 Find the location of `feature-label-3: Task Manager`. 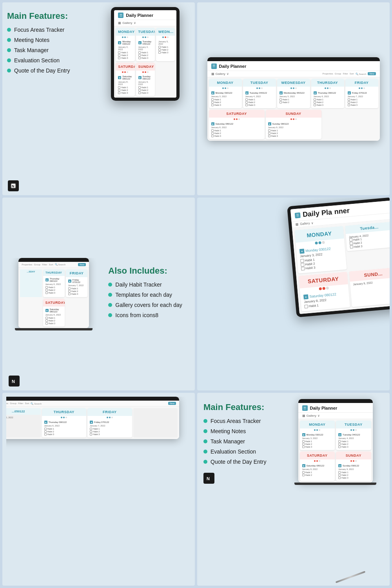

feature-label-3: Task Manager is located at coordinates (31, 50).